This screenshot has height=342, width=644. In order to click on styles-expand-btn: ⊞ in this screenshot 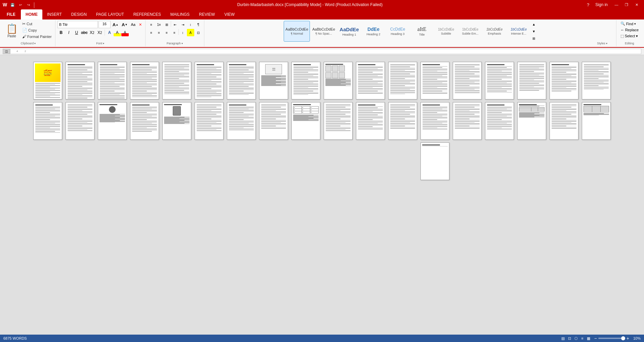, I will do `click(534, 38)`.